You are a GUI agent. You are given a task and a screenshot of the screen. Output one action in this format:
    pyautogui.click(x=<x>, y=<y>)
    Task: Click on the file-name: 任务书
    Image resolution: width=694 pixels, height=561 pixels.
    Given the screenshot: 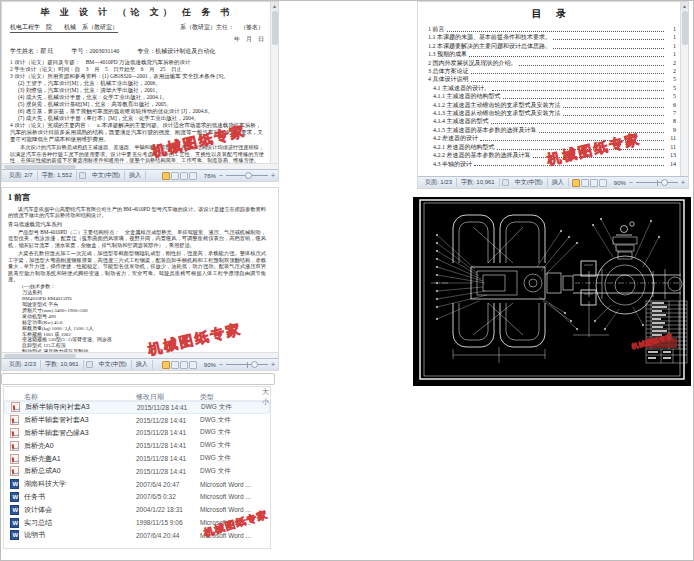 What is the action you would take?
    pyautogui.click(x=80, y=497)
    